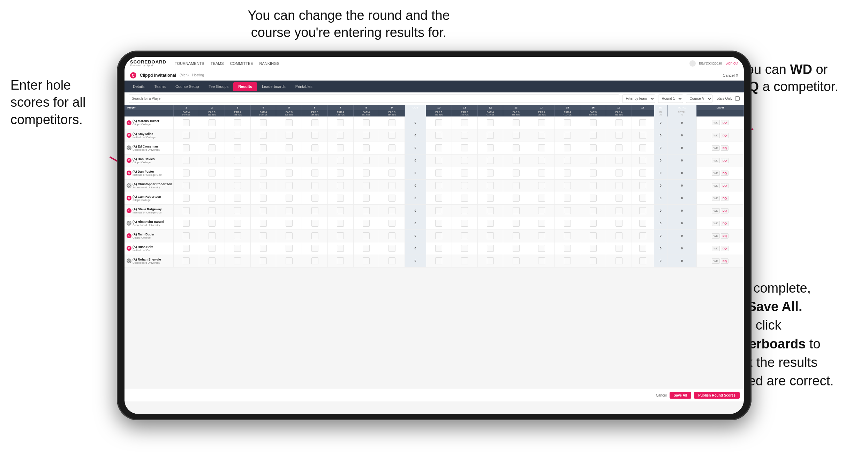 Image resolution: width=868 pixels, height=467 pixels. I want to click on score-input-h15-p10, so click(567, 248).